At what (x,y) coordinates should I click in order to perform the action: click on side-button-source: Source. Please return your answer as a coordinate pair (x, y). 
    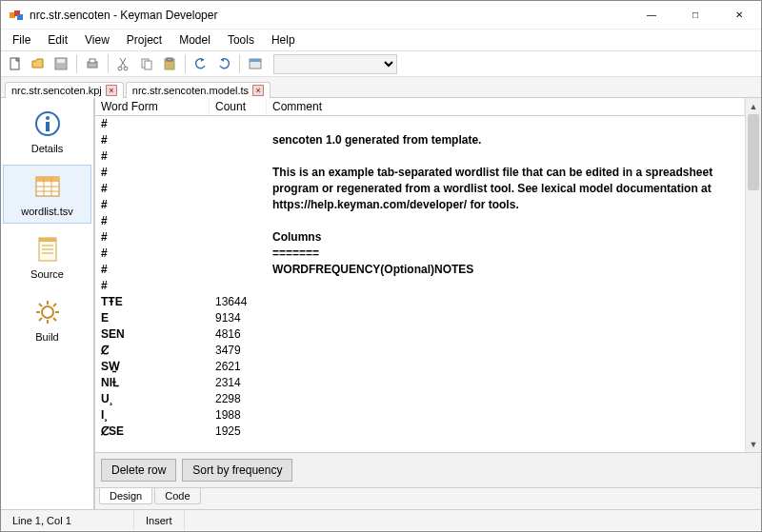
    Looking at the image, I should click on (48, 257).